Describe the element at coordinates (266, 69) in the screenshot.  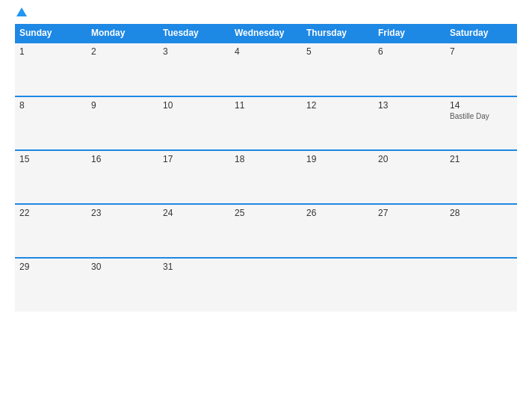
I see `calendar-cell: 4` at that location.